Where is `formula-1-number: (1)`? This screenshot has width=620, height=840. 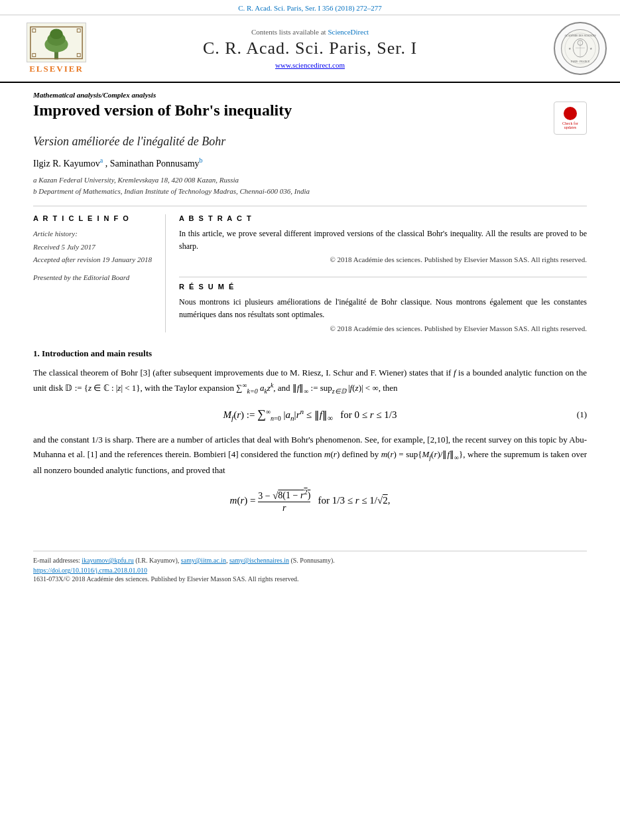
formula-1-number: (1) is located at coordinates (582, 415).